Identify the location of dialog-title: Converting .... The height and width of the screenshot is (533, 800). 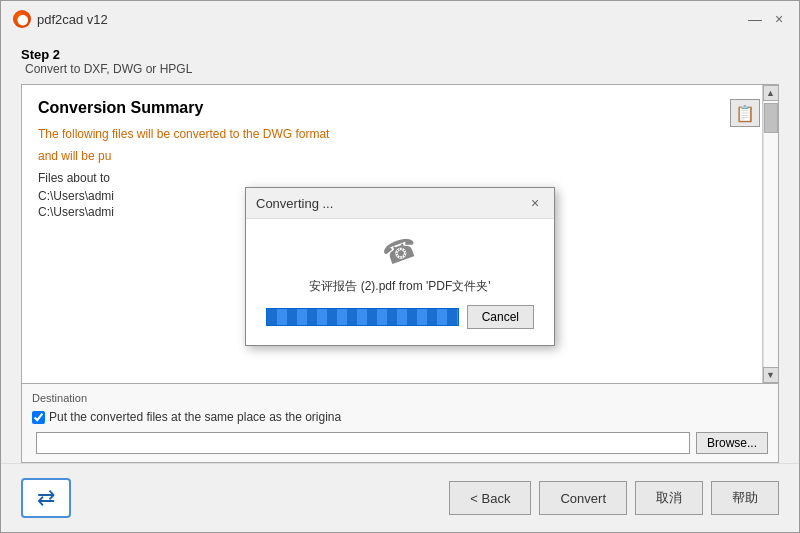
(294, 204).